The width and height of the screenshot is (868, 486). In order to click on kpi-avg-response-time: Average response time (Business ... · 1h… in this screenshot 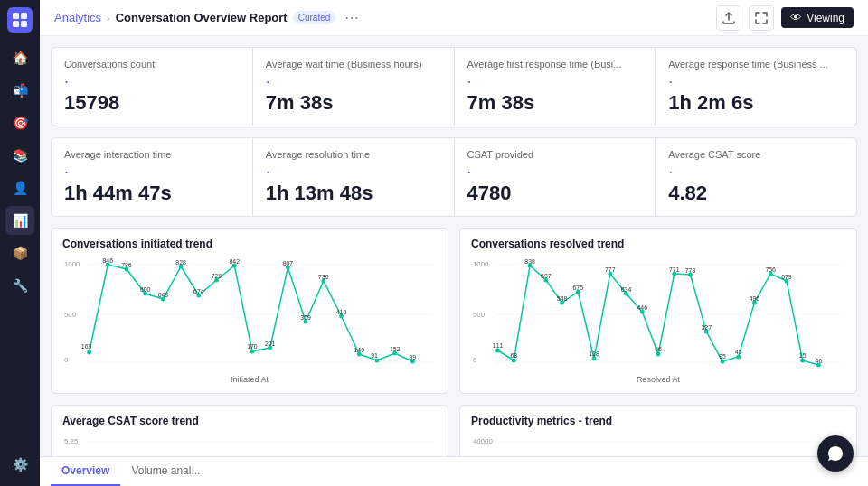, I will do `click(756, 87)`.